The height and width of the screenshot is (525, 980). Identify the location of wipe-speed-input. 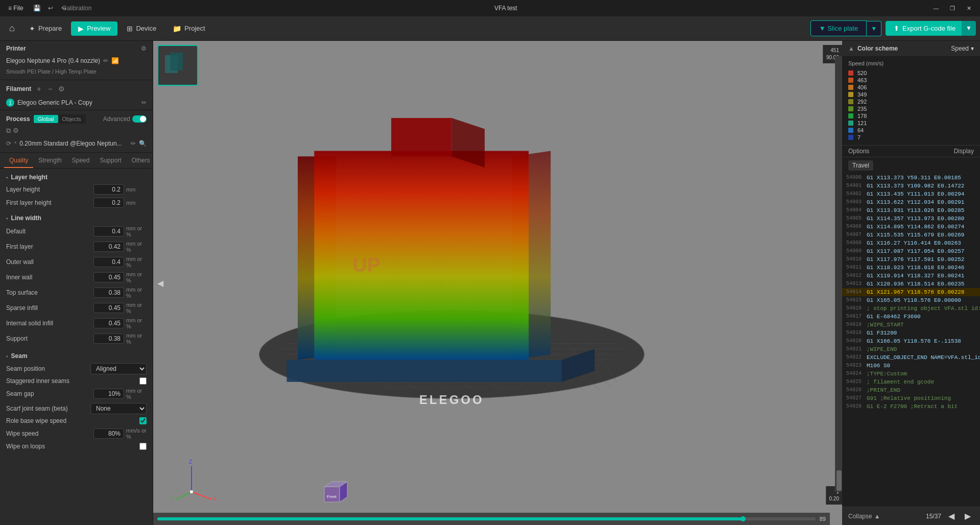
(109, 434).